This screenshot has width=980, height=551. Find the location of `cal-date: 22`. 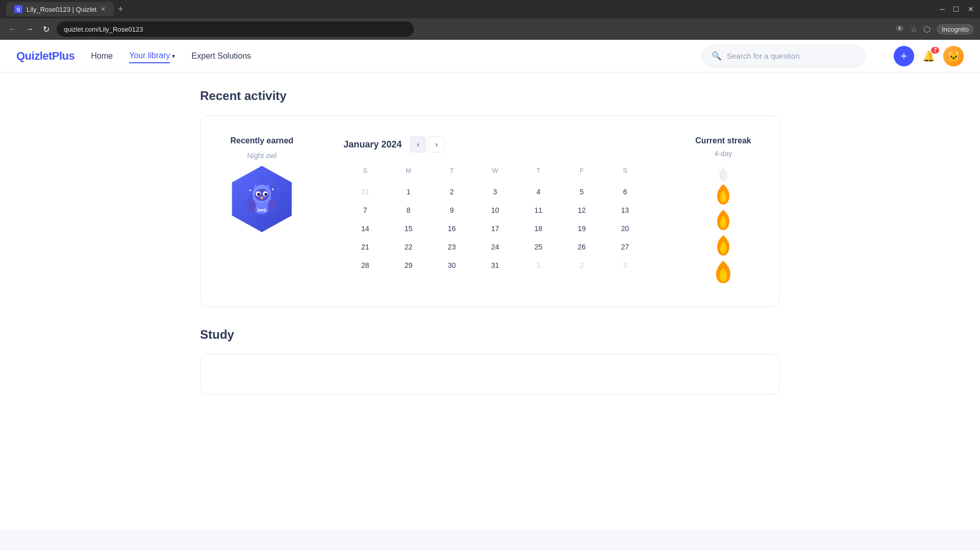

cal-date: 22 is located at coordinates (408, 247).